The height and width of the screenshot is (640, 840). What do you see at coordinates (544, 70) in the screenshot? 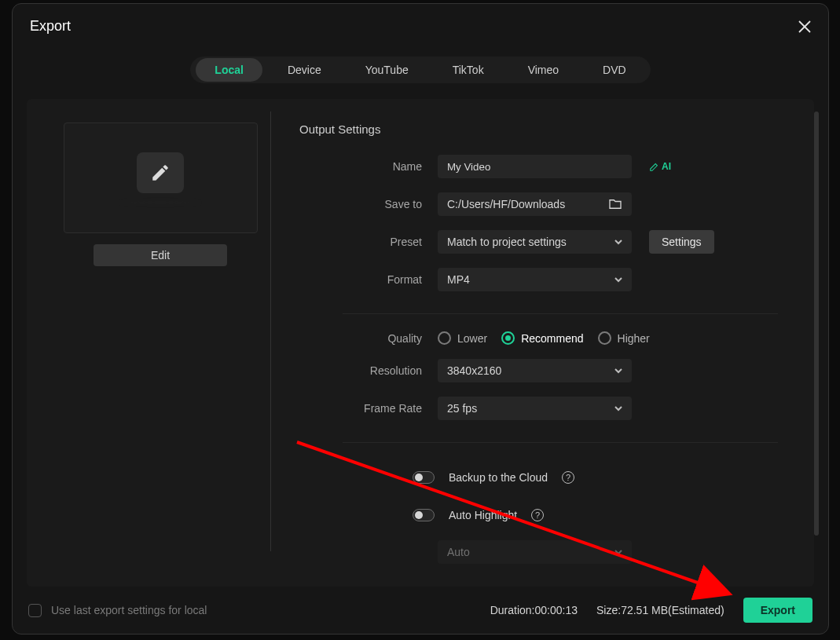
I see `tab-vimeo: Vimeo` at bounding box center [544, 70].